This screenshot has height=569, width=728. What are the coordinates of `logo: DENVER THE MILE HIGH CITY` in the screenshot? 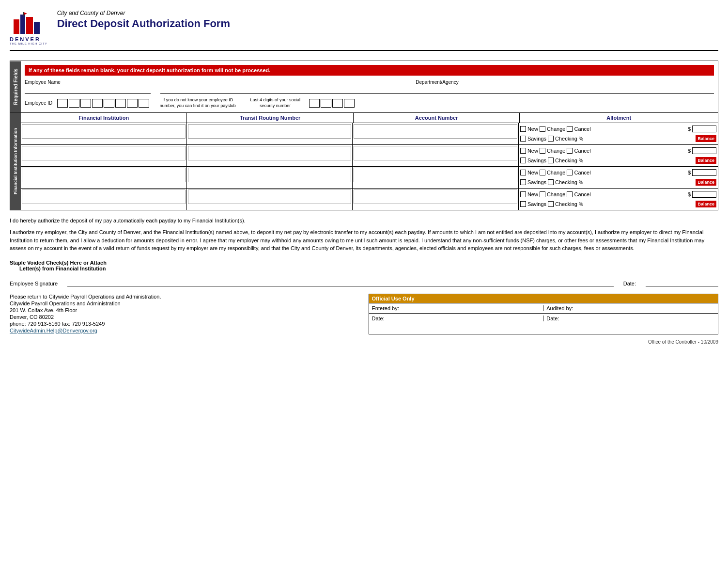 It's located at (29, 27).